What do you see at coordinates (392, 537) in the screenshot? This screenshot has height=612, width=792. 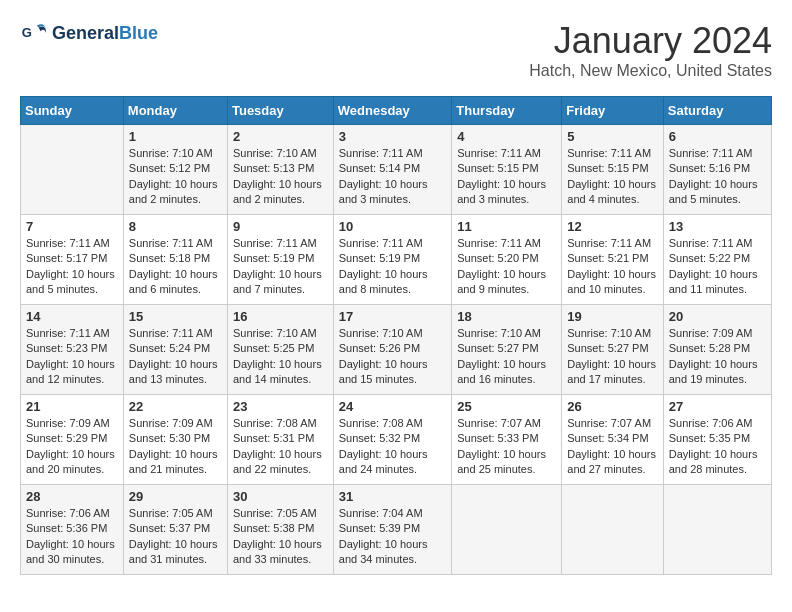 I see `day-info: Sunrise: 7:04 AMSunset: 5:39 PMDaylight:…` at bounding box center [392, 537].